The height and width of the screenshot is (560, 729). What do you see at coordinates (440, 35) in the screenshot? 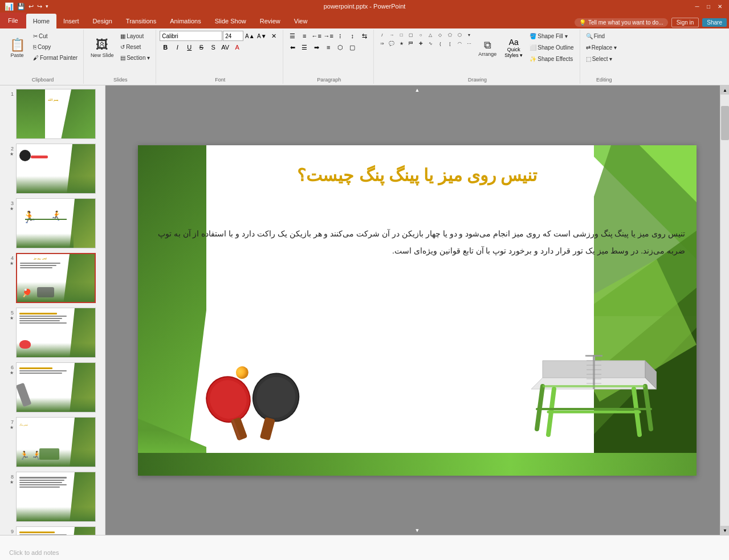
I see `shape-diamond: ◇` at bounding box center [440, 35].